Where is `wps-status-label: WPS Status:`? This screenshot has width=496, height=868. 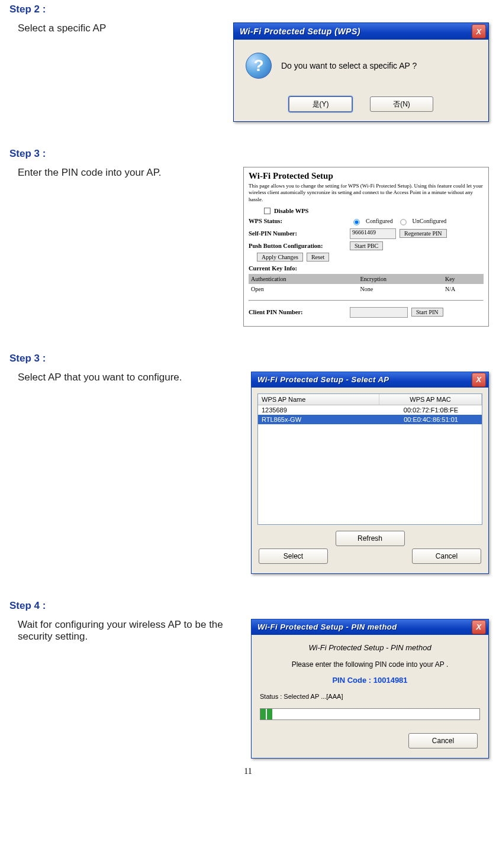 wps-status-label: WPS Status: is located at coordinates (297, 221).